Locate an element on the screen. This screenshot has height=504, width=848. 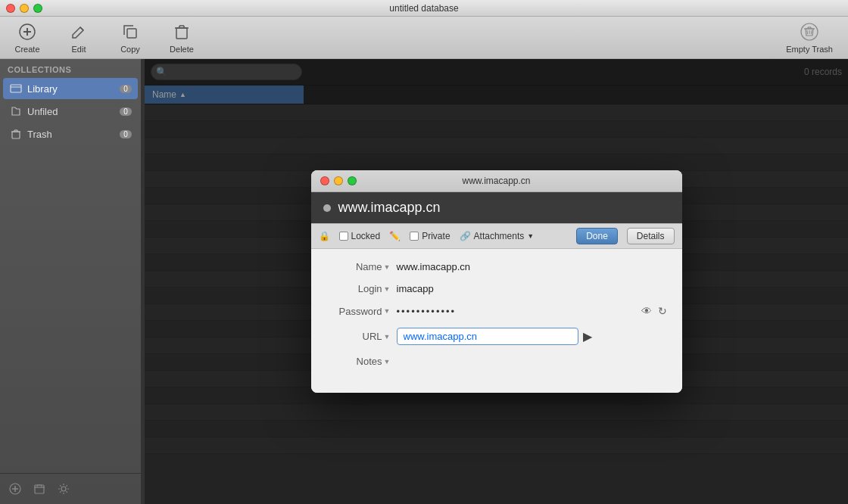
create-icon is located at coordinates (27, 32).